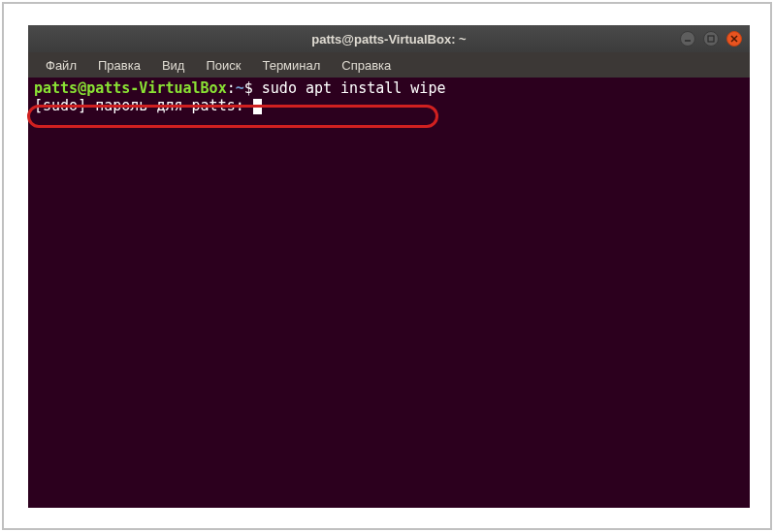 The height and width of the screenshot is (532, 774). Describe the element at coordinates (119, 66) in the screenshot. I see `menu-edit: Правка` at that location.